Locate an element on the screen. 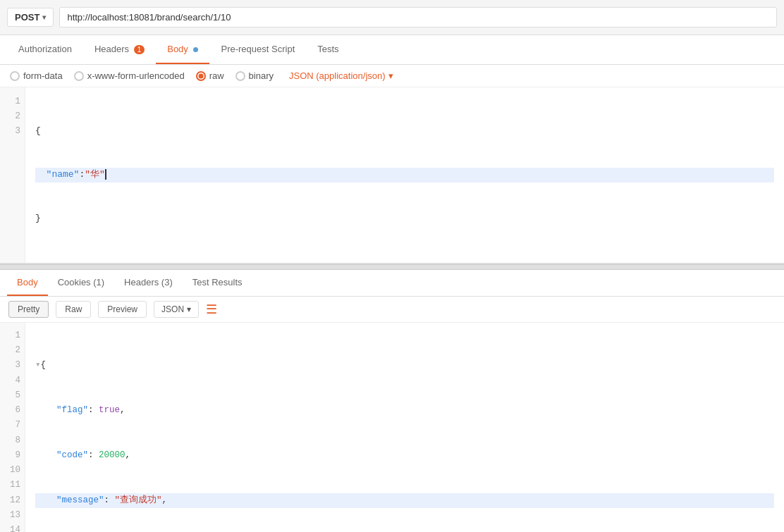 The image size is (784, 532). body-dot is located at coordinates (196, 49).